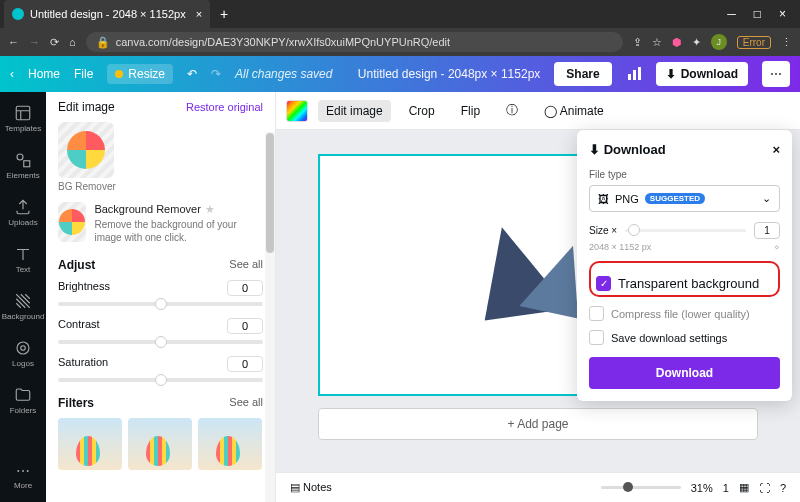 The height and width of the screenshot is (502, 800). Describe the element at coordinates (224, 107) in the screenshot. I see `restore-original-link: Restore original` at that location.